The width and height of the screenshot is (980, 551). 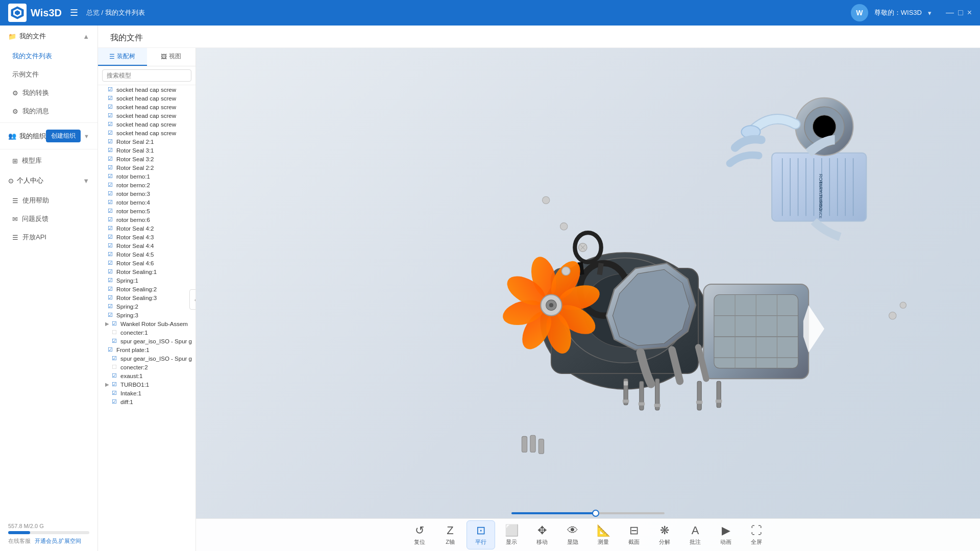 What do you see at coordinates (147, 350) in the screenshot?
I see `tree-item: ☑Front plate:1` at bounding box center [147, 350].